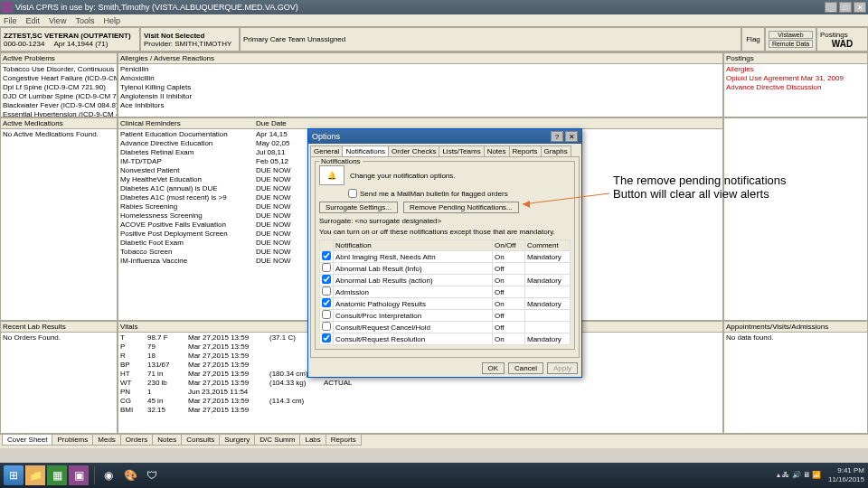 The height and width of the screenshot is (488, 868). Describe the element at coordinates (108, 475) in the screenshot. I see `chrome-icon: ◉` at that location.